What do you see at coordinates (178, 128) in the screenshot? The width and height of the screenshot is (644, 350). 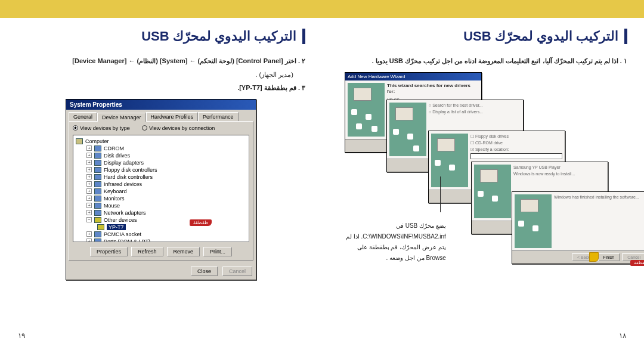 I see `radio-by-connection: View devices by connection` at bounding box center [178, 128].